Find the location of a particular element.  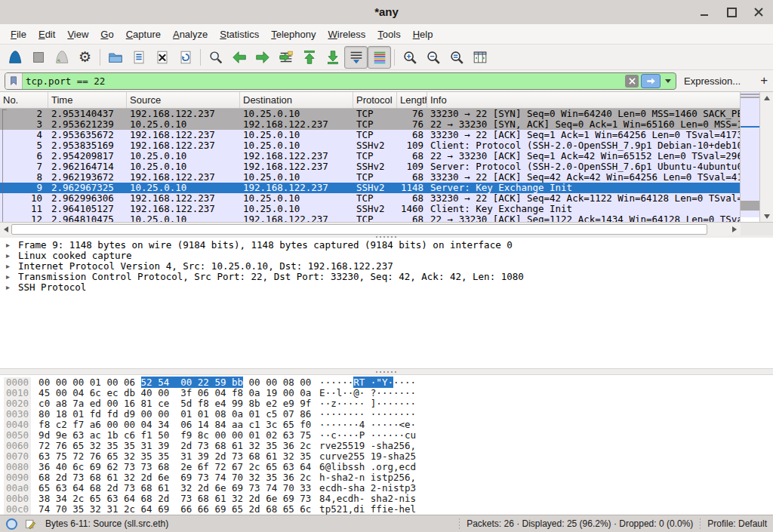

hex-bytes: 00 00 00 01 00 06 52 54 00 22 59 bb 00 0… is located at coordinates (177, 383).